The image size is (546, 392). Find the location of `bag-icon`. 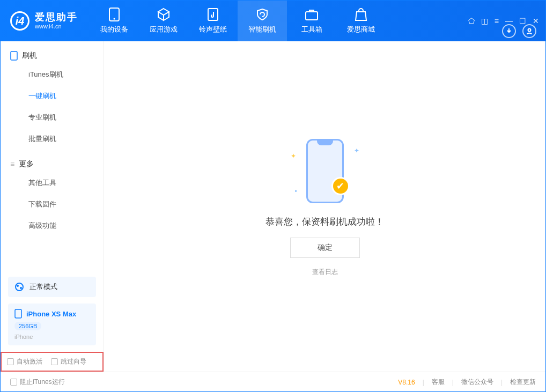

bag-icon is located at coordinates (361, 14).